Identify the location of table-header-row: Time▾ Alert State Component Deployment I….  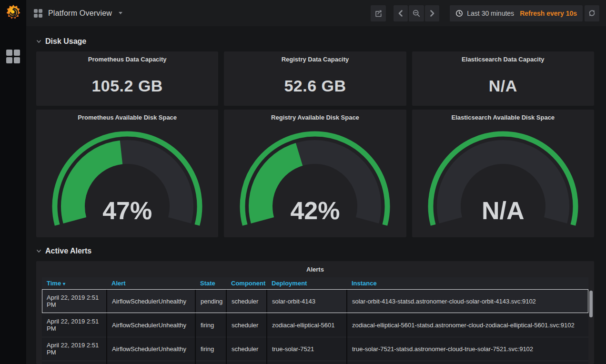
(315, 283).